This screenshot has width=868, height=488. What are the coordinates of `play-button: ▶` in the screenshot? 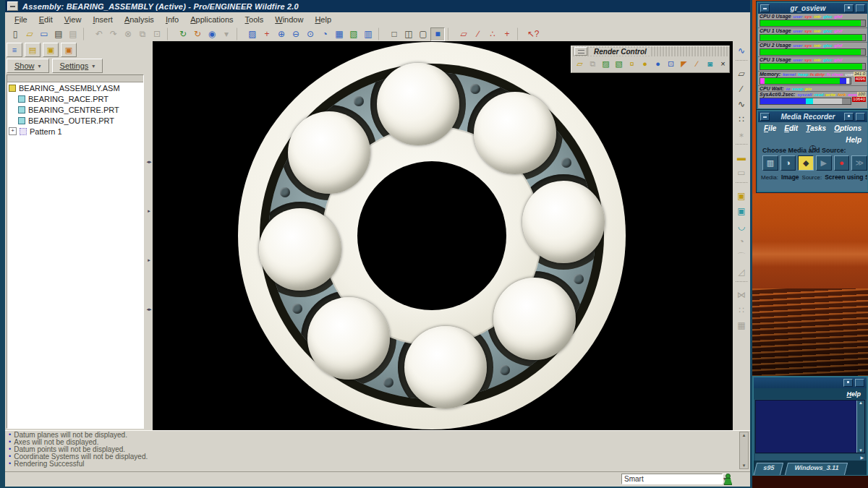 It's located at (824, 163).